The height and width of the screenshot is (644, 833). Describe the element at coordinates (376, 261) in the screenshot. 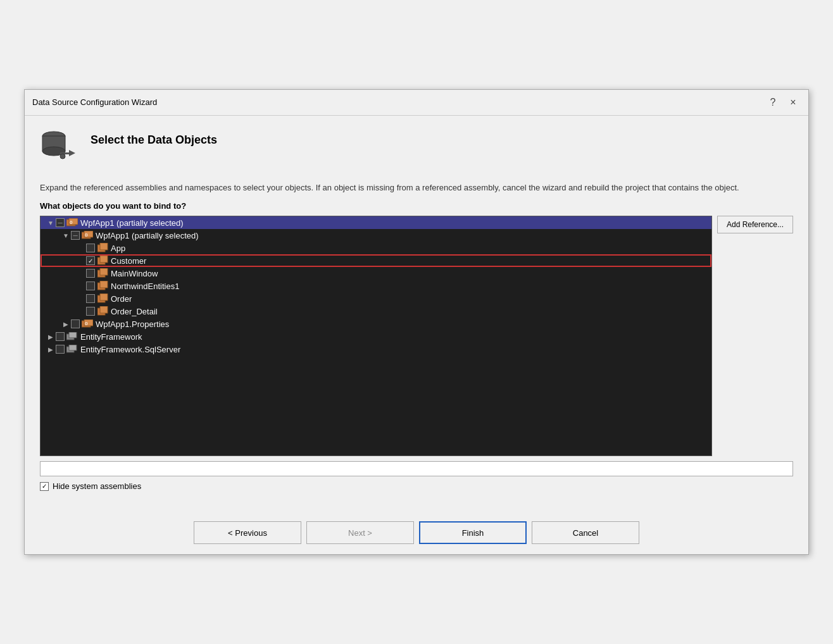

I see `tree-node-customer: ✓ Customer` at that location.